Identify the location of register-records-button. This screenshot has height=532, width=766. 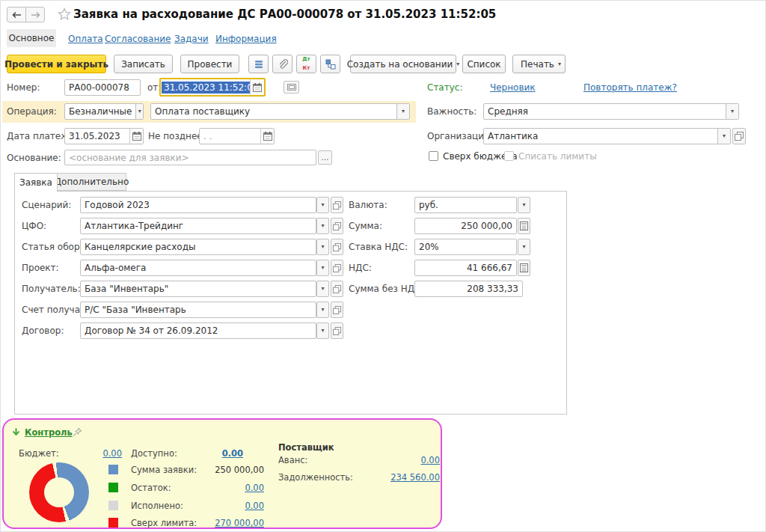
(259, 64).